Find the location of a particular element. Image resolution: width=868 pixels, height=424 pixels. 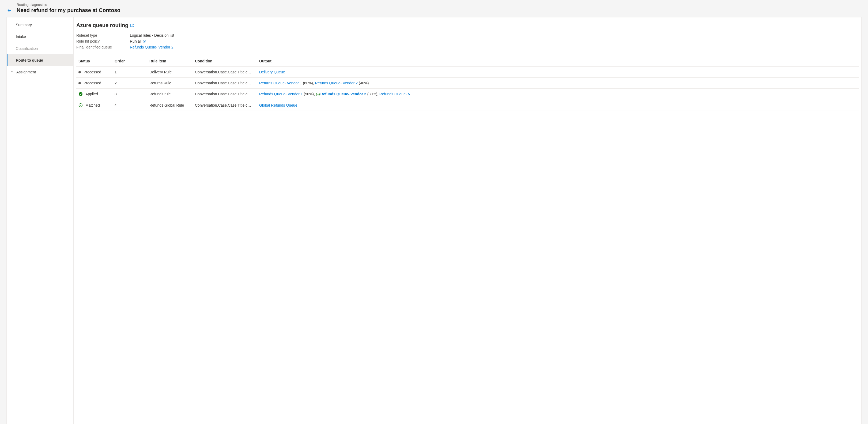

sidebar-item-route-to-queue: Route to queue is located at coordinates (40, 60).